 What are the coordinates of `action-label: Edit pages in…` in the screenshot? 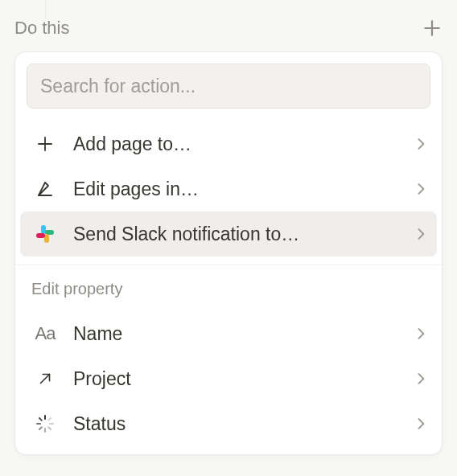 It's located at (238, 190).